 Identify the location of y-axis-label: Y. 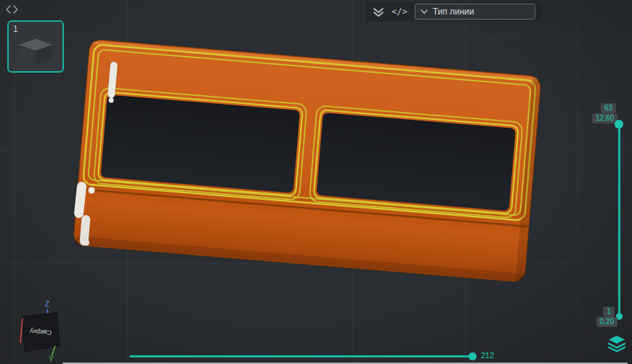
(51, 359).